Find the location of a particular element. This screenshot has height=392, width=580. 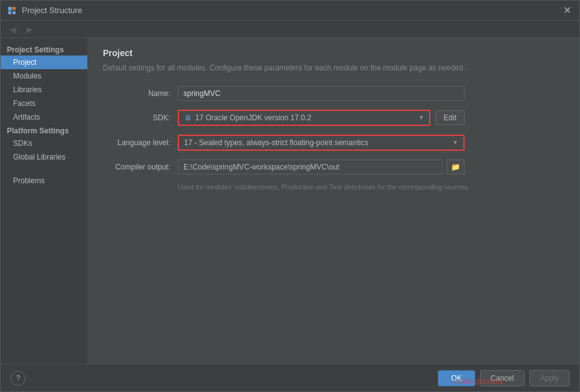

compiler-output-row: Compiler output: 📁 is located at coordinates (334, 167).